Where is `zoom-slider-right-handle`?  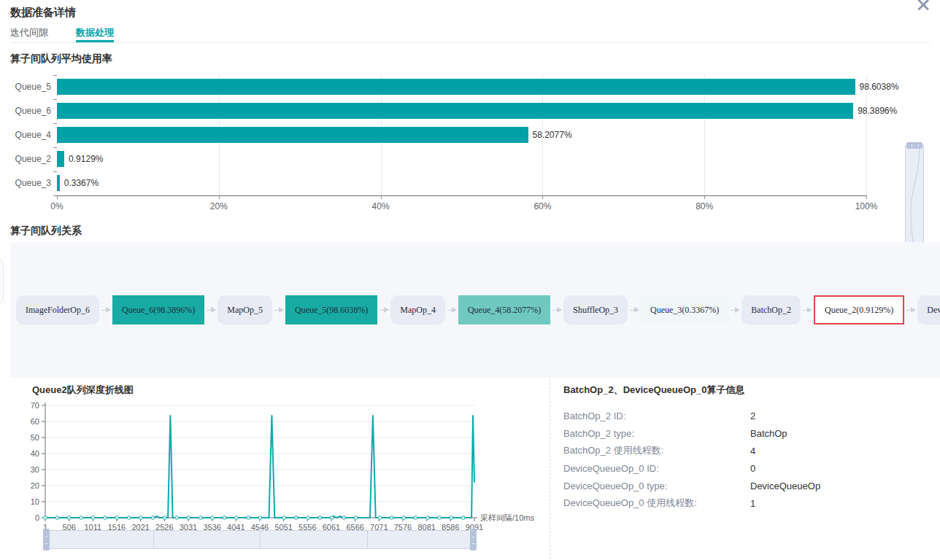
zoom-slider-right-handle is located at coordinates (473, 540).